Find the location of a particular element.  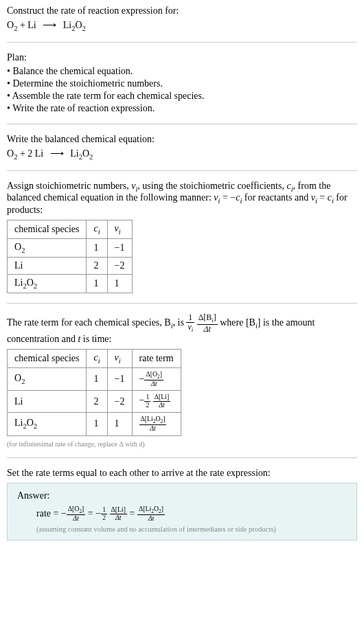

table-note: (for infinitesimal rate of change, repla… is located at coordinates (182, 444).